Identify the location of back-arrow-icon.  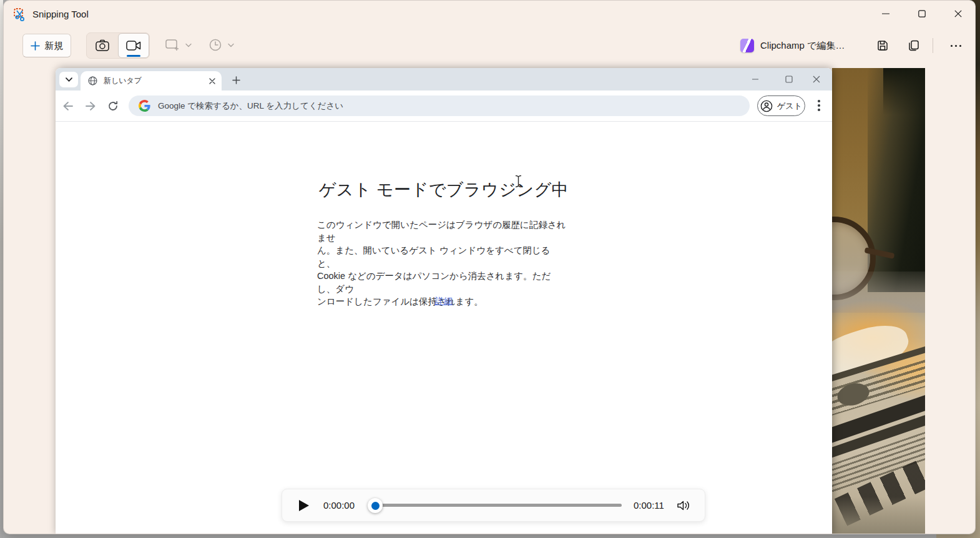
(68, 106).